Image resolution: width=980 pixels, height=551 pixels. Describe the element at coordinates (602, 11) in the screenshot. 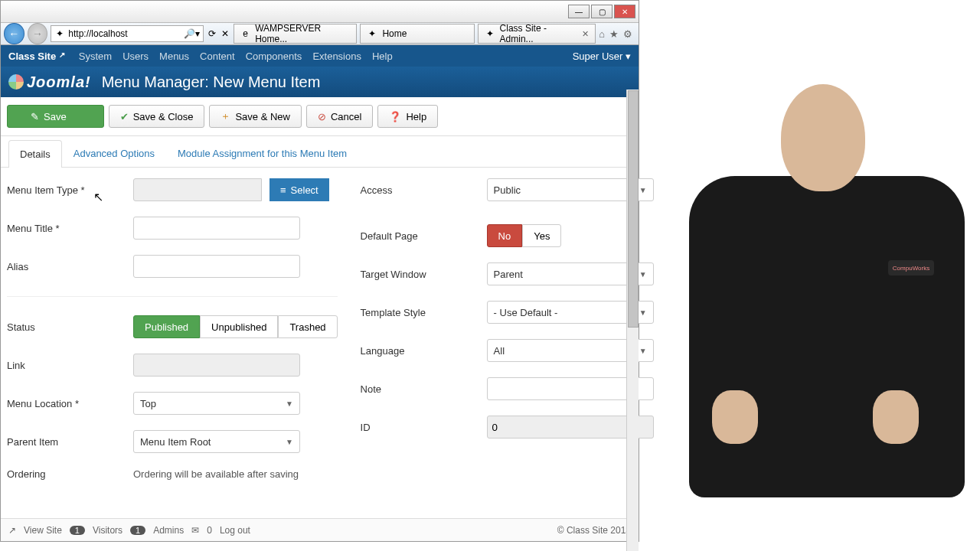

I see `maximize-button: ▢` at that location.